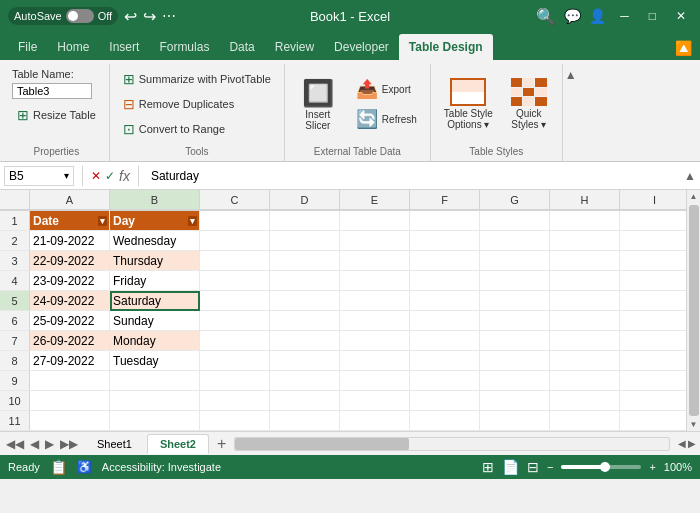  What do you see at coordinates (56, 115) in the screenshot?
I see `resize-table-button: ⊞ Resize Table` at bounding box center [56, 115].